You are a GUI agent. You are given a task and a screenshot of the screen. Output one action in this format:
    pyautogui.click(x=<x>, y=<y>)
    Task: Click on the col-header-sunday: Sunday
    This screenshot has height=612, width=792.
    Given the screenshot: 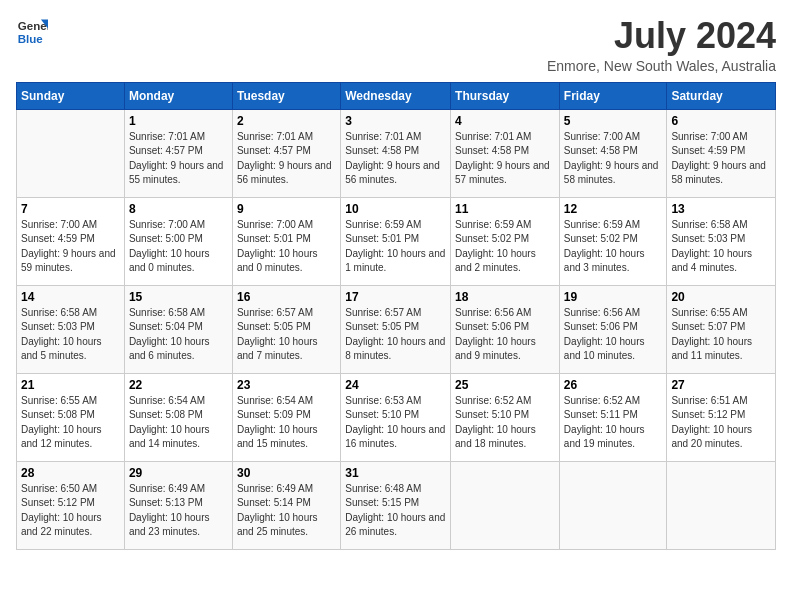 What is the action you would take?
    pyautogui.click(x=71, y=96)
    